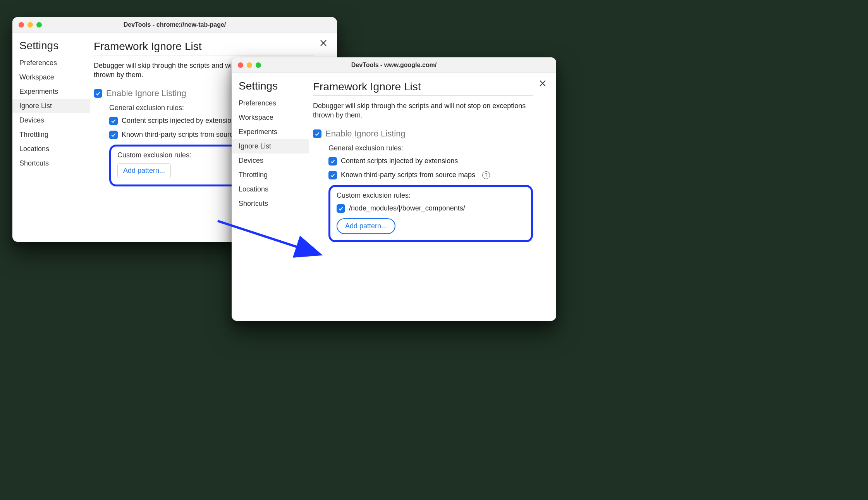  Describe the element at coordinates (408, 175) in the screenshot. I see `thirdparty-label: Known third-party scripts from source ma…` at that location.